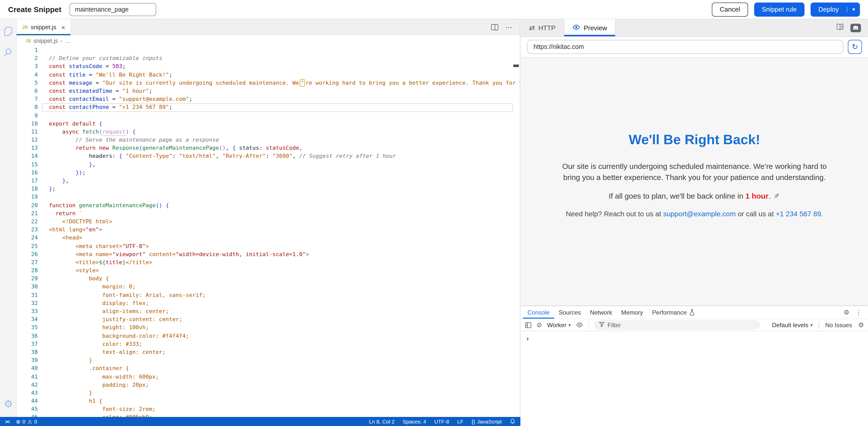  I want to click on error-count: 0, so click(24, 422).